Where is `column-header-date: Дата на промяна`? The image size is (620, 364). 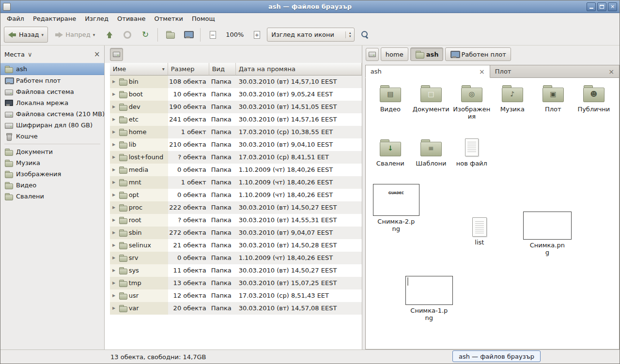 column-header-date: Дата на промяна is located at coordinates (299, 69).